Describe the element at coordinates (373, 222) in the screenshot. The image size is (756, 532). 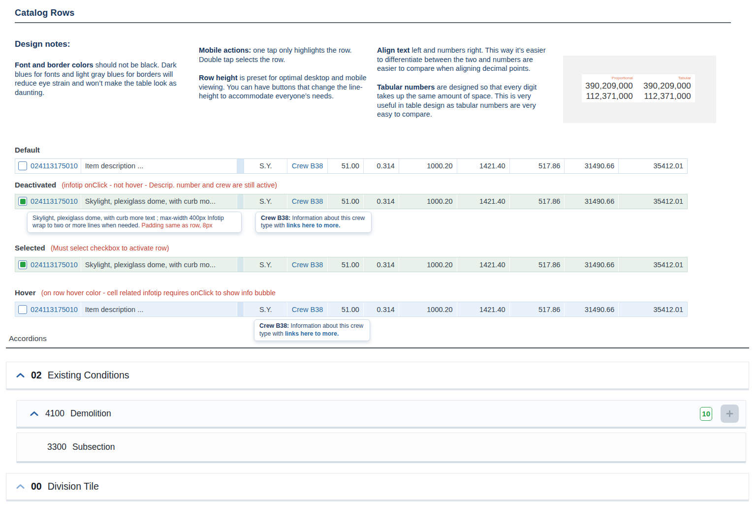
I see `infotip-row: Skylight, plexiglass dome, with curb mor…` at that location.